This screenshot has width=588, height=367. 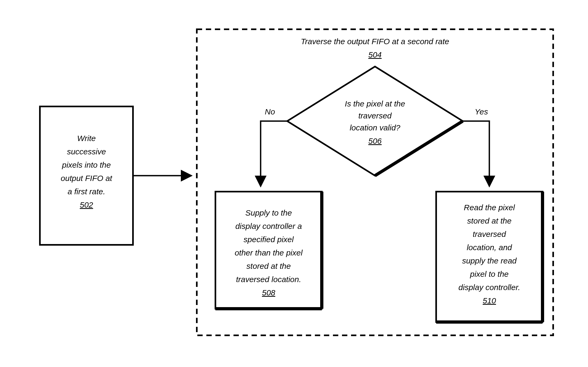 What do you see at coordinates (86, 205) in the screenshot?
I see `box502-ref: 502` at bounding box center [86, 205].